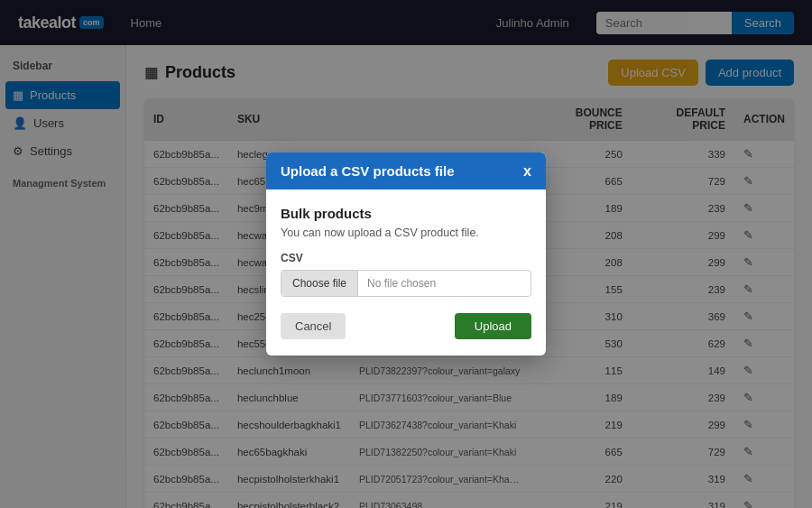 This screenshot has width=812, height=508. I want to click on modal-title: Upload a CSV products file, so click(368, 171).